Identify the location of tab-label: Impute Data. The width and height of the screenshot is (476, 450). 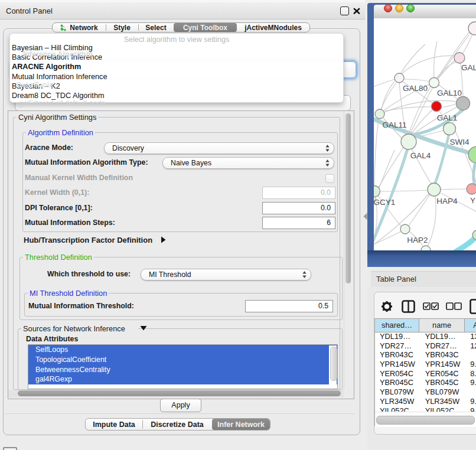
(114, 425).